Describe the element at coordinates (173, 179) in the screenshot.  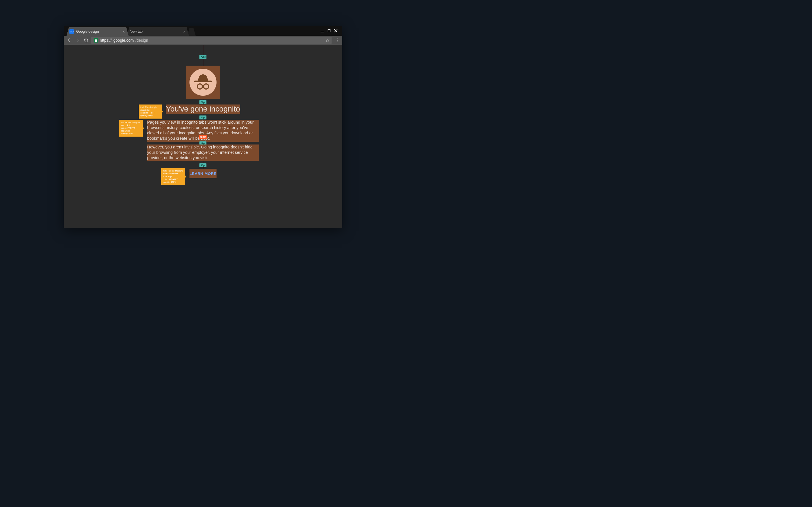
I see `spec-line: color: #7BAAF7` at that location.